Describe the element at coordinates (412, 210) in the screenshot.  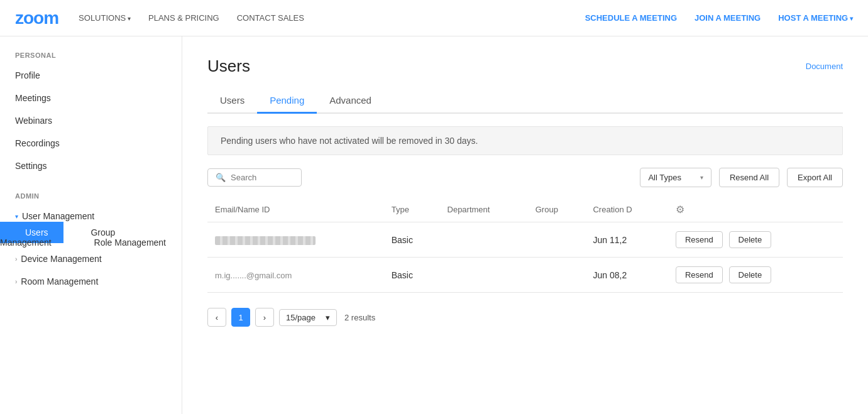
I see `col-type: Type` at that location.